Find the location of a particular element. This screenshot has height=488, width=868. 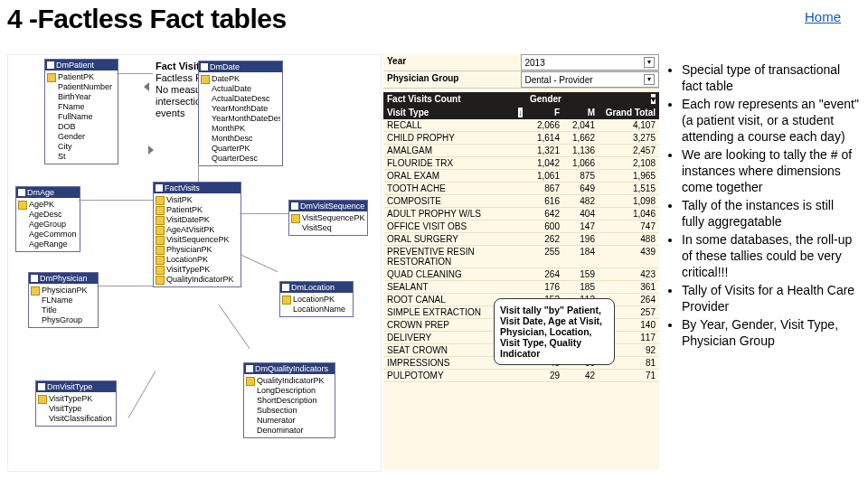

chevron-left-icon is located at coordinates (146, 87).